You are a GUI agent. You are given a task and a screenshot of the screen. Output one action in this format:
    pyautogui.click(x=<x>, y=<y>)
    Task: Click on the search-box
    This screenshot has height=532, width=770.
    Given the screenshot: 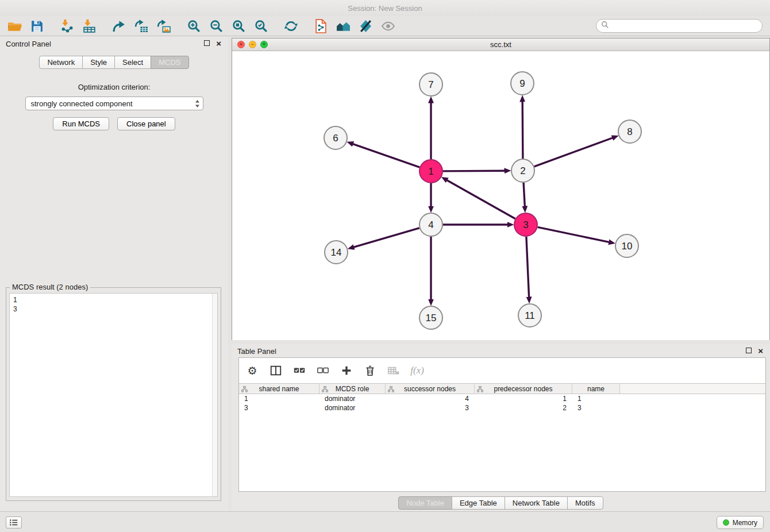 What is the action you would take?
    pyautogui.click(x=679, y=26)
    